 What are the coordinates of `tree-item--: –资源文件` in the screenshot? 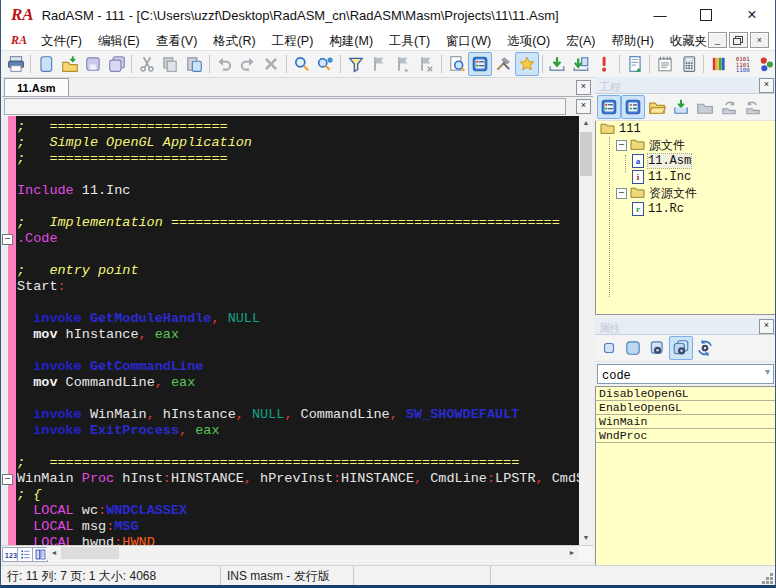 It's located at (686, 193).